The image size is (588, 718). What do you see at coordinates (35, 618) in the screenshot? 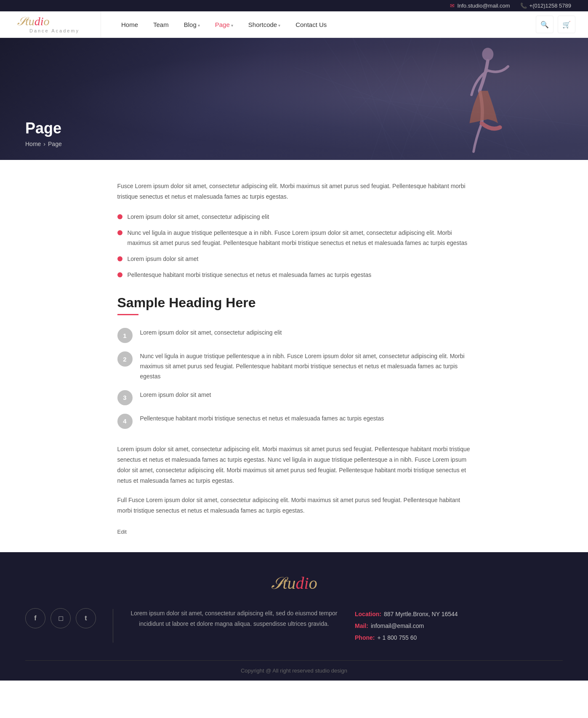
I see `facebook-icon: f` at bounding box center [35, 618].